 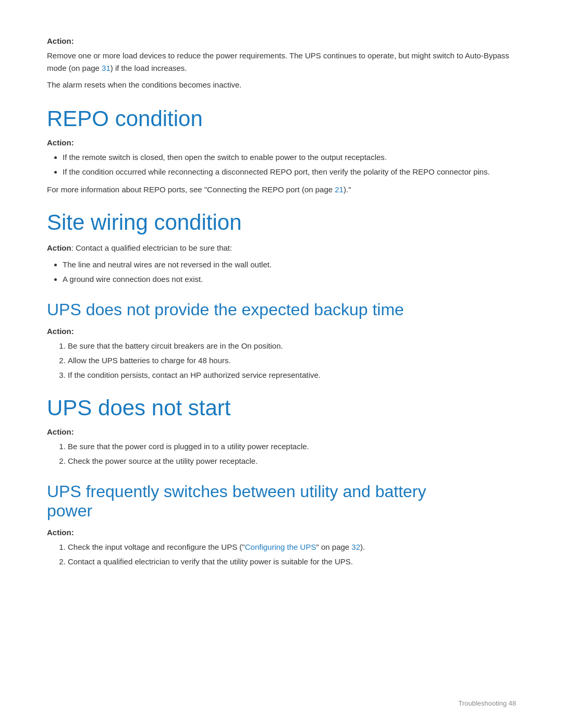 I want to click on site-wiring-action-text: Action: Contact a qualified electrician …, so click(x=282, y=248).